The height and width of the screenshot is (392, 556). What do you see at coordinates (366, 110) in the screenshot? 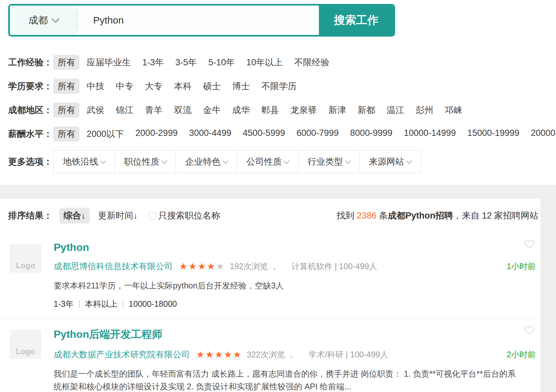
I see `filter-option: 新都` at bounding box center [366, 110].